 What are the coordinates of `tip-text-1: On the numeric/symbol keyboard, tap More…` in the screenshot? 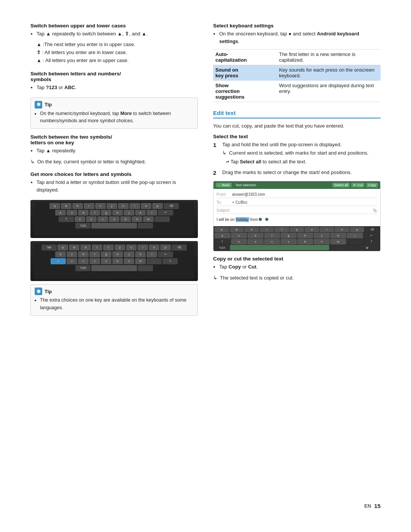 It's located at (117, 117).